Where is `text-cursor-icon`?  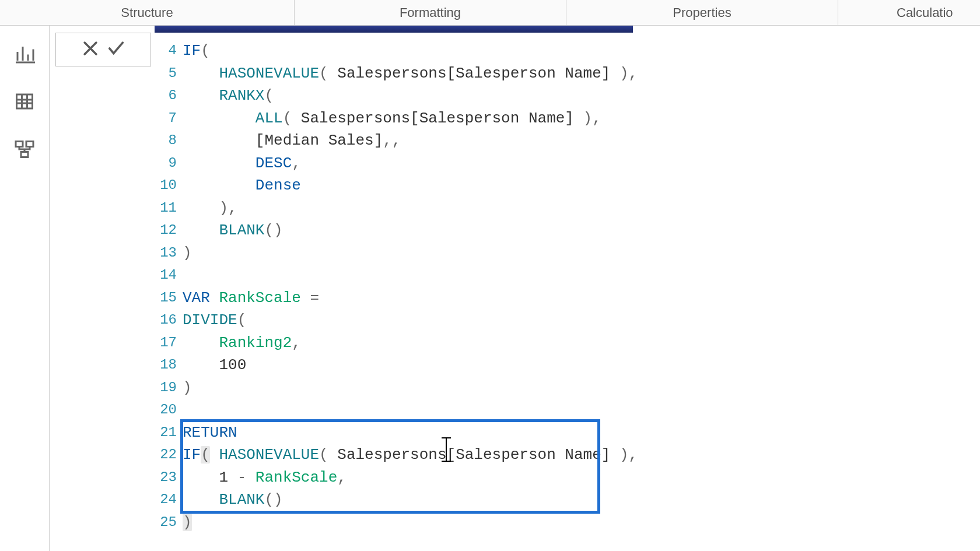
text-cursor-icon is located at coordinates (446, 450).